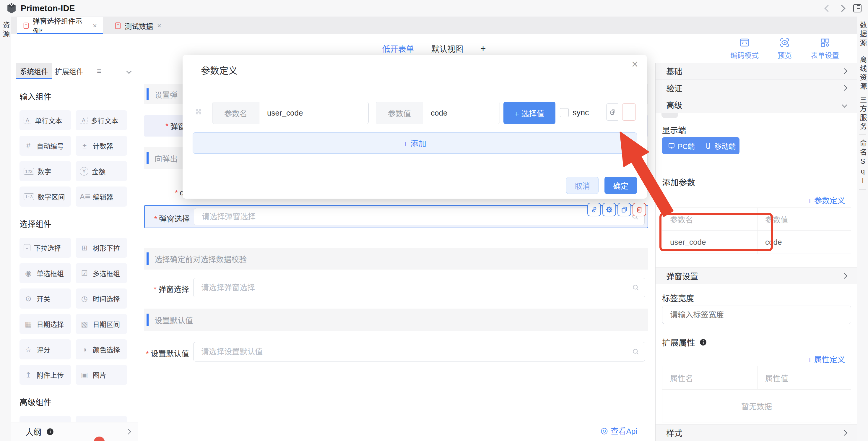 This screenshot has width=868, height=441. What do you see at coordinates (863, 74) in the screenshot?
I see `dock-offline-resources: 离线资源` at bounding box center [863, 74].